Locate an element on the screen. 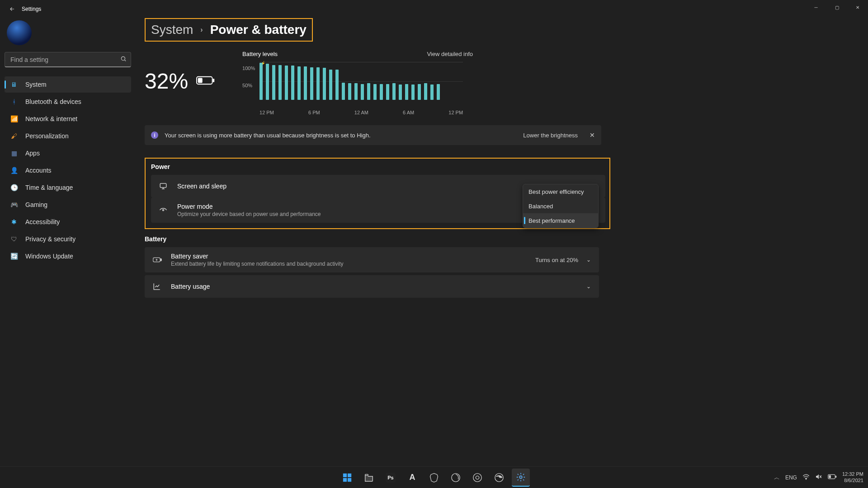  chevron-right-icon: › is located at coordinates (202, 30).